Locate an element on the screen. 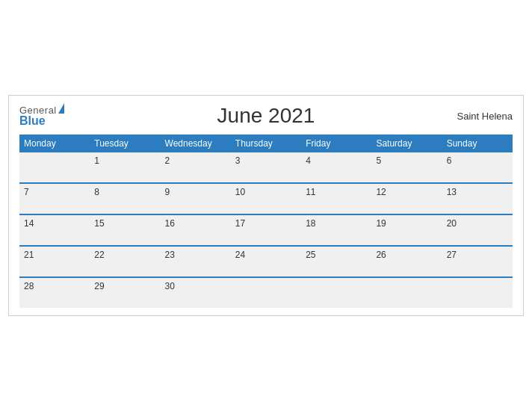 This screenshot has height=411, width=532. calendar-day-cell: 25 is located at coordinates (336, 262).